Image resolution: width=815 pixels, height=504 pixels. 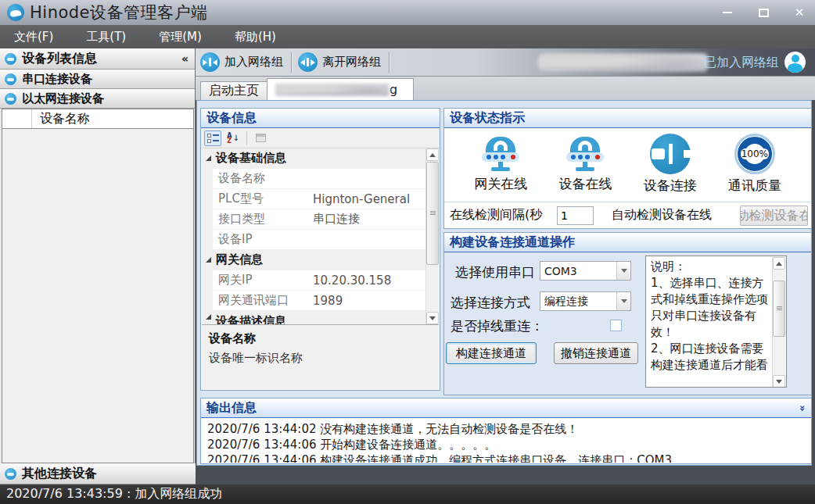 What do you see at coordinates (501, 163) in the screenshot?
I see `indicator-gateway-online: 网关在线` at bounding box center [501, 163].